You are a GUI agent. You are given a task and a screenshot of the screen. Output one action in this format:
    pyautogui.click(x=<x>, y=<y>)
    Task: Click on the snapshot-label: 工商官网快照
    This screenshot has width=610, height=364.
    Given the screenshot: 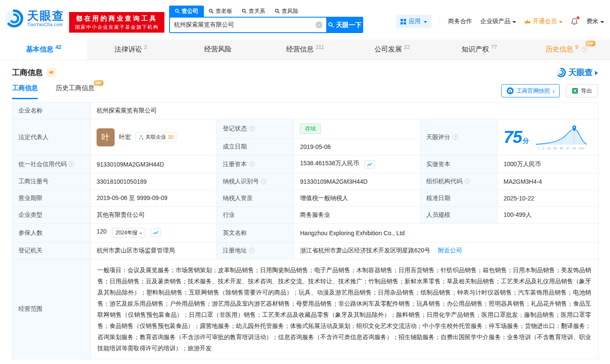 What is the action you would take?
    pyautogui.click(x=533, y=91)
    